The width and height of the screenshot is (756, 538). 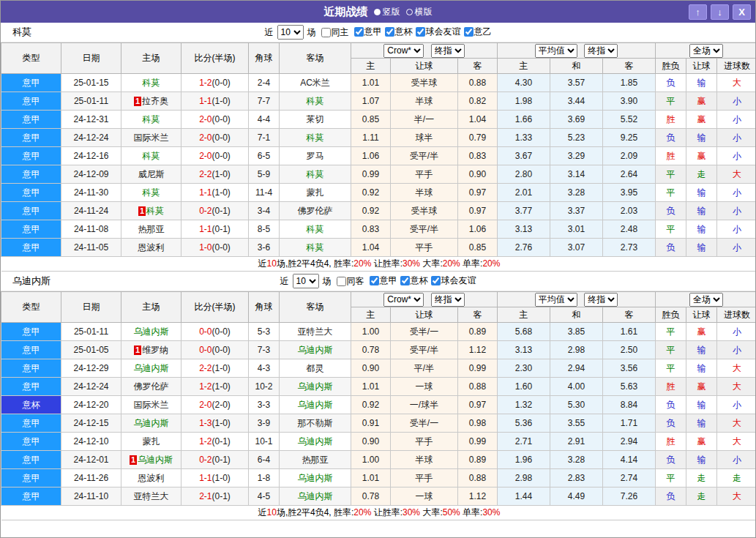 I want to click on same-venue-filter: 同主, so click(x=335, y=32).